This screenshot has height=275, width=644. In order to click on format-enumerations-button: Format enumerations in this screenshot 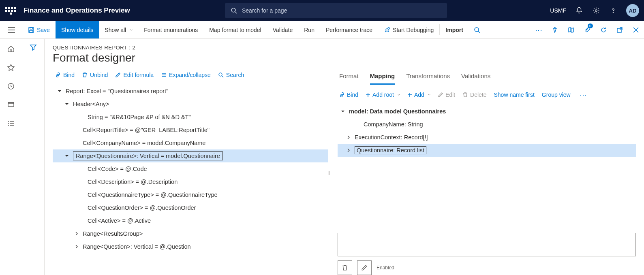, I will do `click(171, 30)`.